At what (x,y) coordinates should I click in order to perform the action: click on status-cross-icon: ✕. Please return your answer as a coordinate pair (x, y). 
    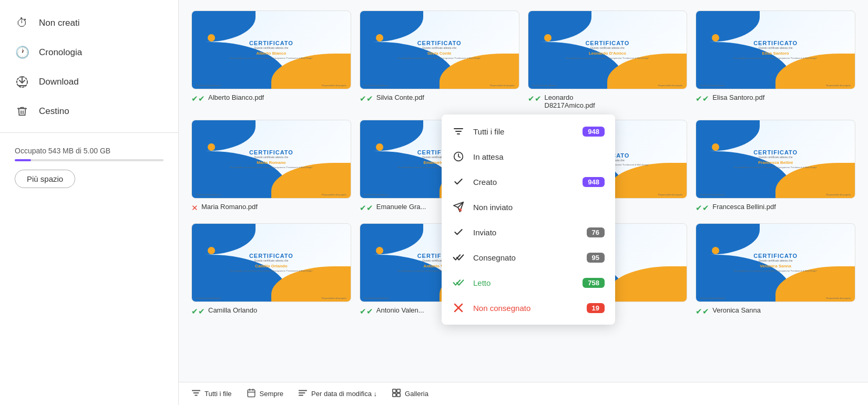
    Looking at the image, I should click on (195, 208).